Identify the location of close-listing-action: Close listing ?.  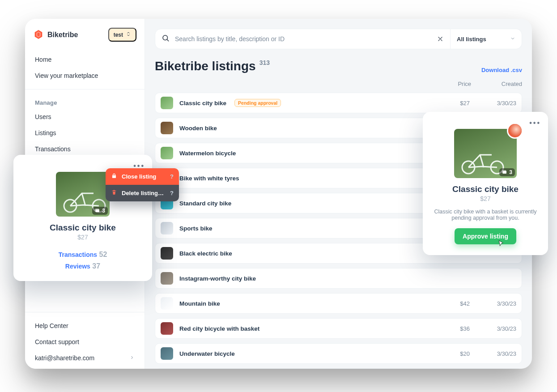
(142, 176).